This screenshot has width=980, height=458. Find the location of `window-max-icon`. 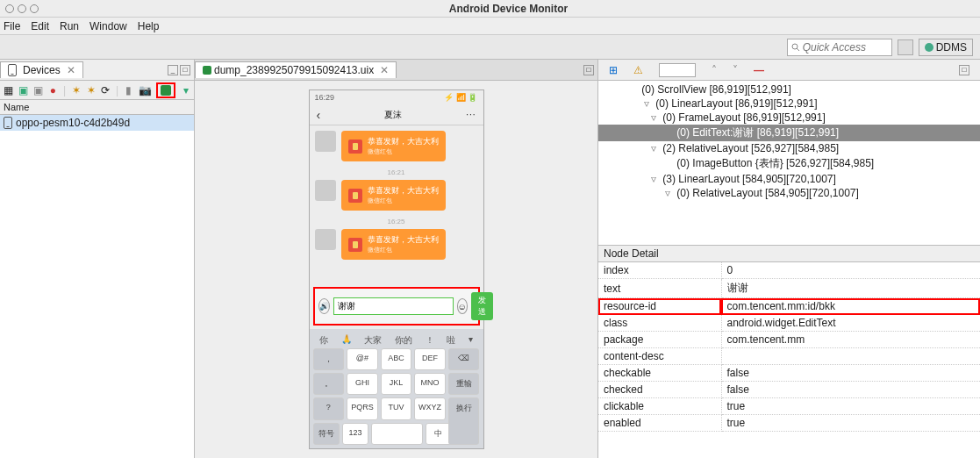

window-max-icon is located at coordinates (34, 9).